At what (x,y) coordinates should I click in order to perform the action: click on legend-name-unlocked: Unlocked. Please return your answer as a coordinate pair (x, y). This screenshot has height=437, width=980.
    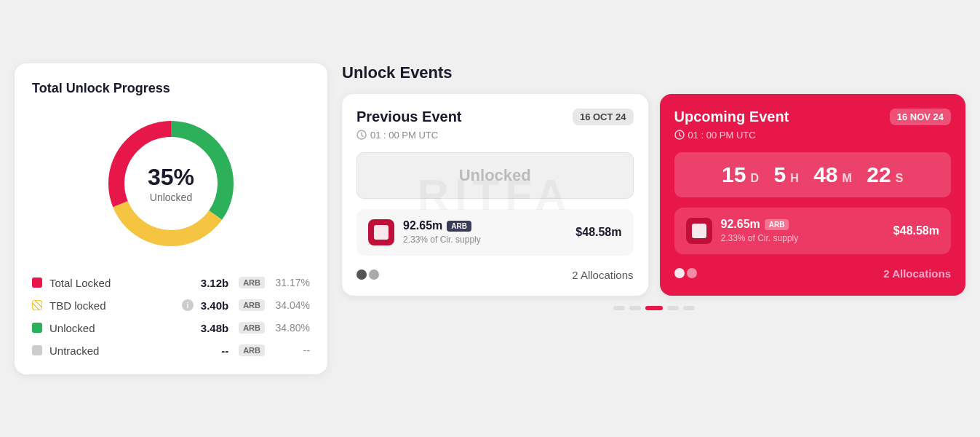
    Looking at the image, I should click on (121, 328).